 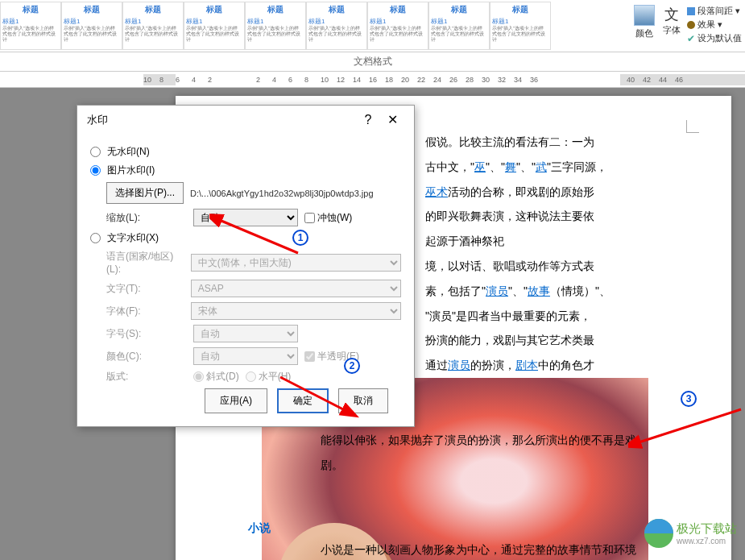 What do you see at coordinates (714, 24) in the screenshot?
I see `effect-button: 效果▾` at bounding box center [714, 24].